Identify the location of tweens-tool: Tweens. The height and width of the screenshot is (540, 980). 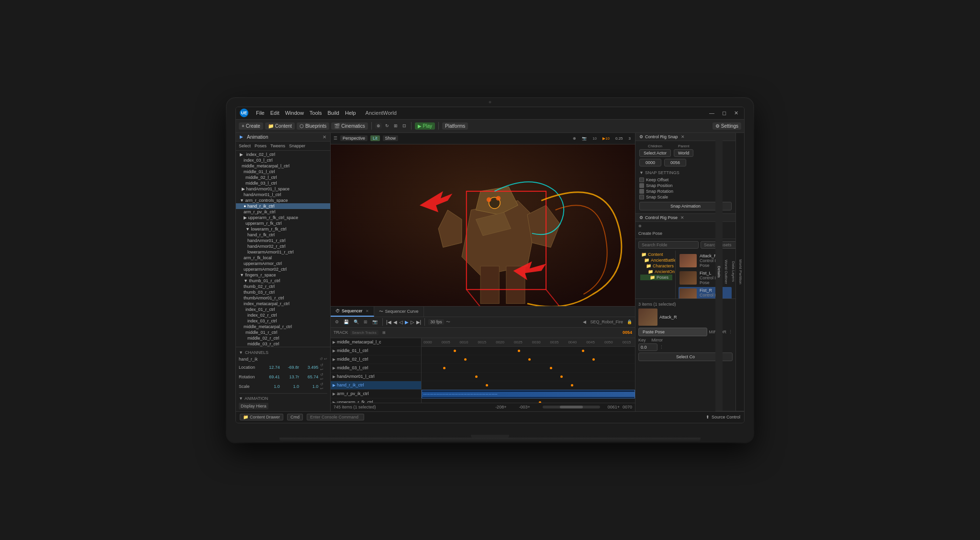
(278, 146).